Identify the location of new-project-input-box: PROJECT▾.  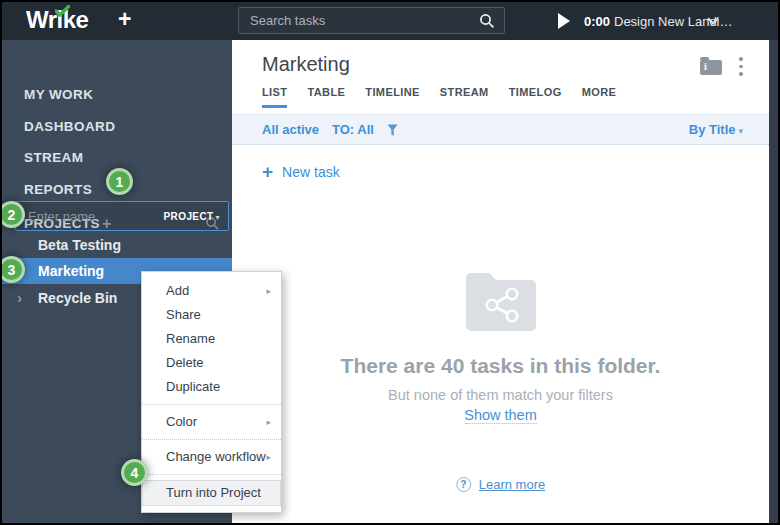
(122, 216).